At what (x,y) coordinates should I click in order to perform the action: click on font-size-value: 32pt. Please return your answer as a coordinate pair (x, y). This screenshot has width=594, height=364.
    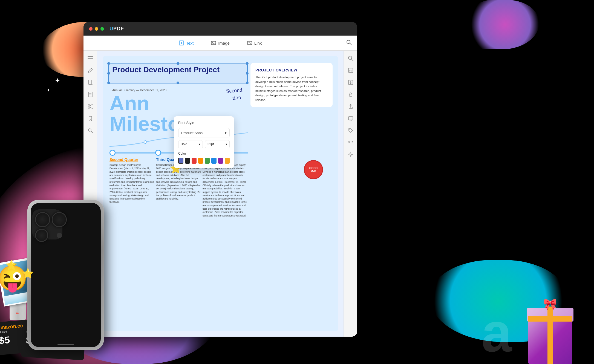
    Looking at the image, I should click on (211, 144).